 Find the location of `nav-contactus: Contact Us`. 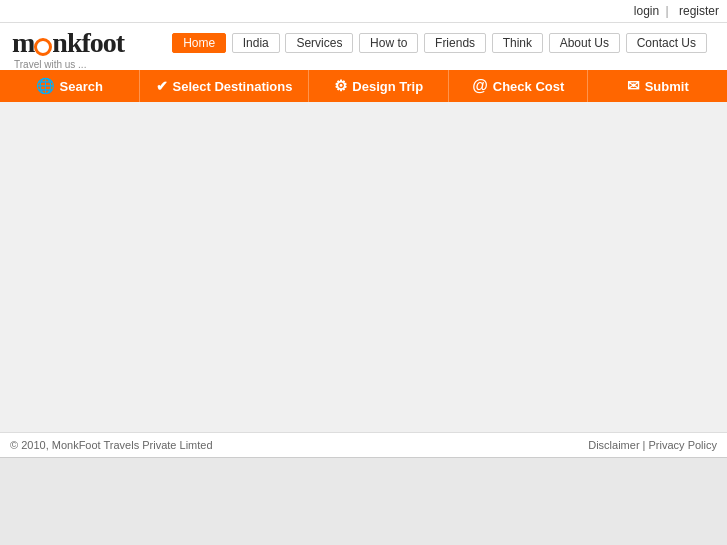

nav-contactus: Contact Us is located at coordinates (666, 43).